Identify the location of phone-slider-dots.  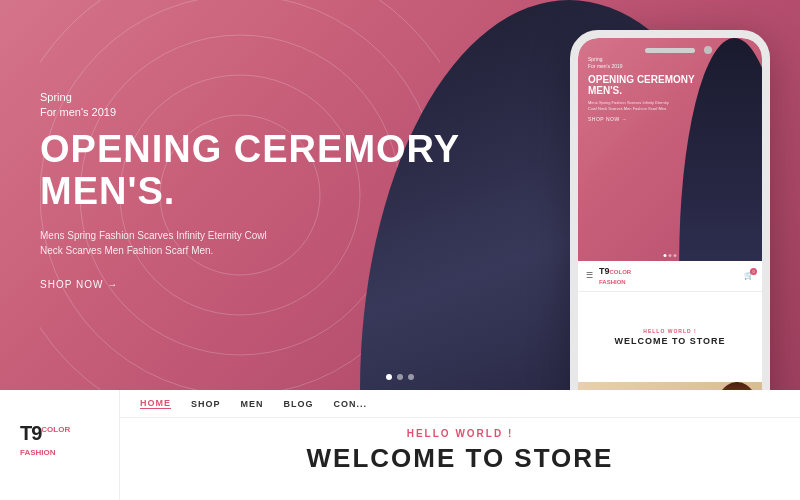
(670, 256).